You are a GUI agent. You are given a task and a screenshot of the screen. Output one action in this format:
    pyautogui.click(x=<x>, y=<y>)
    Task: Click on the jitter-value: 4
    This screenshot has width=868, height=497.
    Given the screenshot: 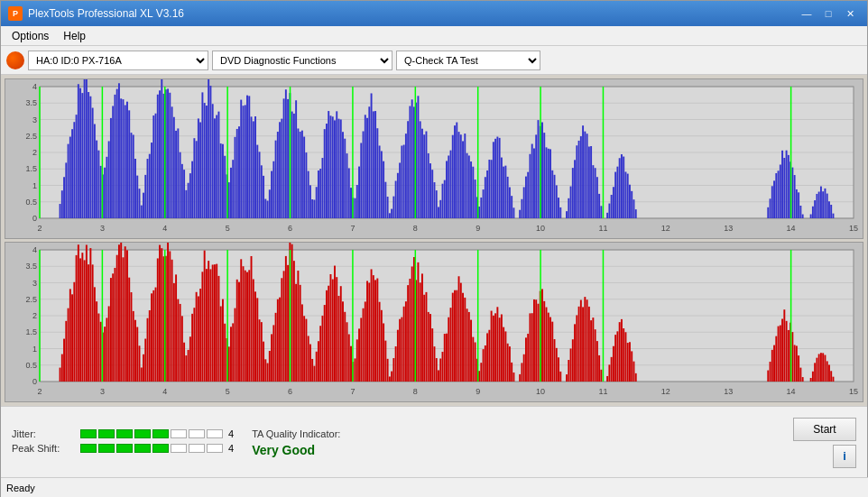 What is the action you would take?
    pyautogui.click(x=231, y=434)
    